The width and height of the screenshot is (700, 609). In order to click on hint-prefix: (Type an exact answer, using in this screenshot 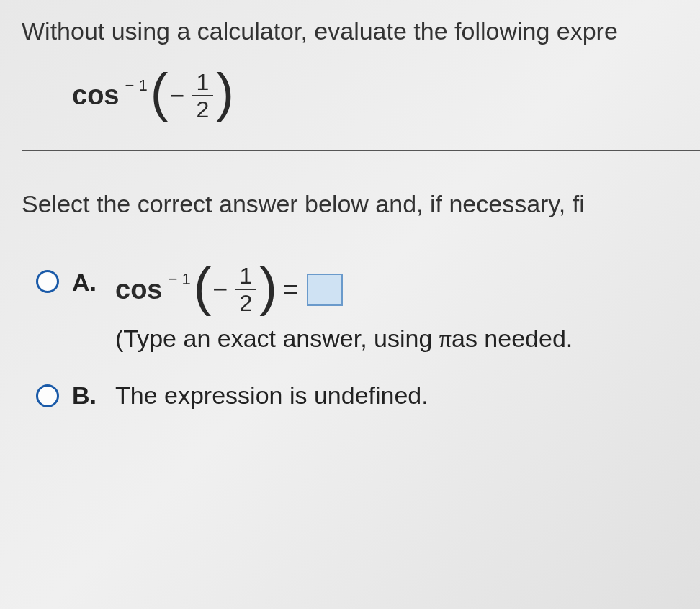, I will do `click(277, 338)`.